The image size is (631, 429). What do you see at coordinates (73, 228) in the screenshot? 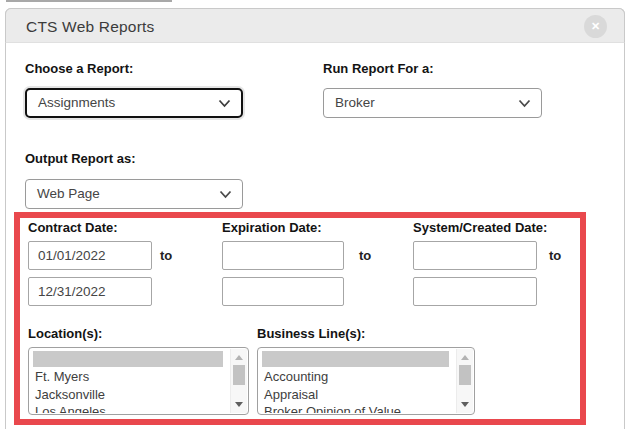
I see `contract-date-label: Contract Date:` at bounding box center [73, 228].